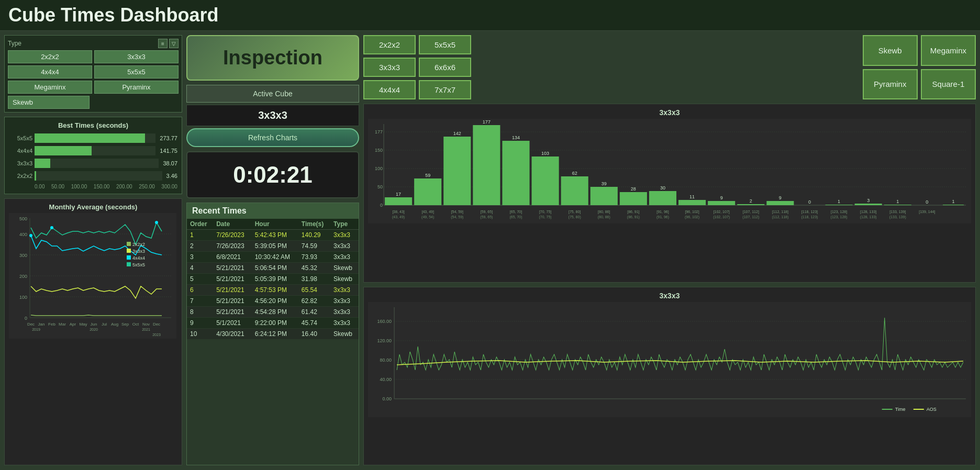 This screenshot has height=470, width=980. Describe the element at coordinates (273, 334) in the screenshot. I see `recent-times-section: Recent Times Order Date Hour Time(s) Typ…` at that location.